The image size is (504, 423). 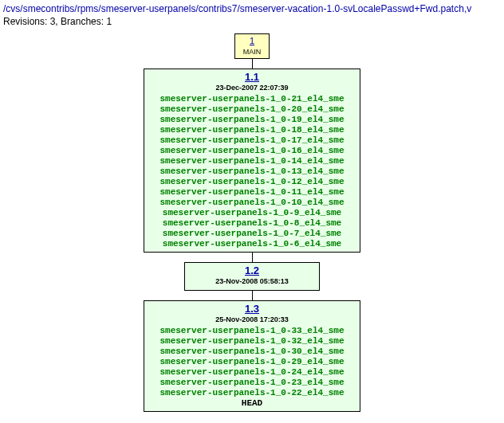 I want to click on tag: smeserver-userpanels-1_0-10_el4_sme, so click(x=252, y=202).